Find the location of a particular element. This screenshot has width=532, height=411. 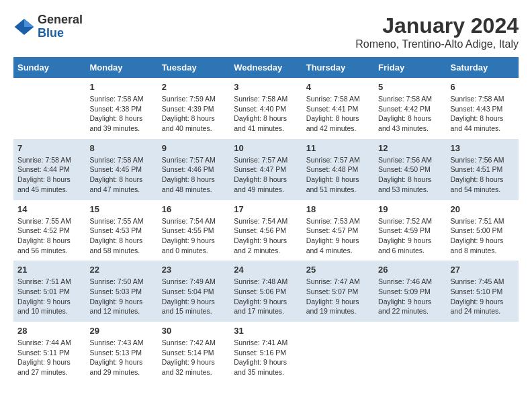

day-number: 22 is located at coordinates (121, 270).